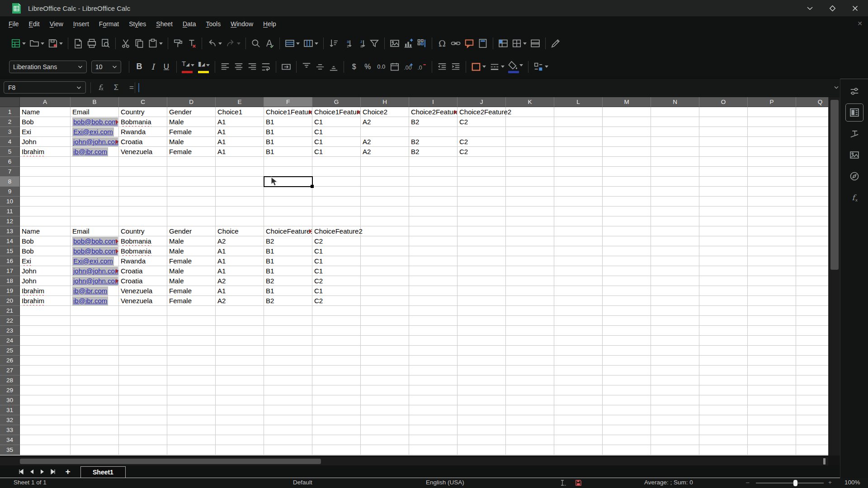 This screenshot has width=868, height=488. Describe the element at coordinates (45, 202) in the screenshot. I see `cell-A10` at that location.